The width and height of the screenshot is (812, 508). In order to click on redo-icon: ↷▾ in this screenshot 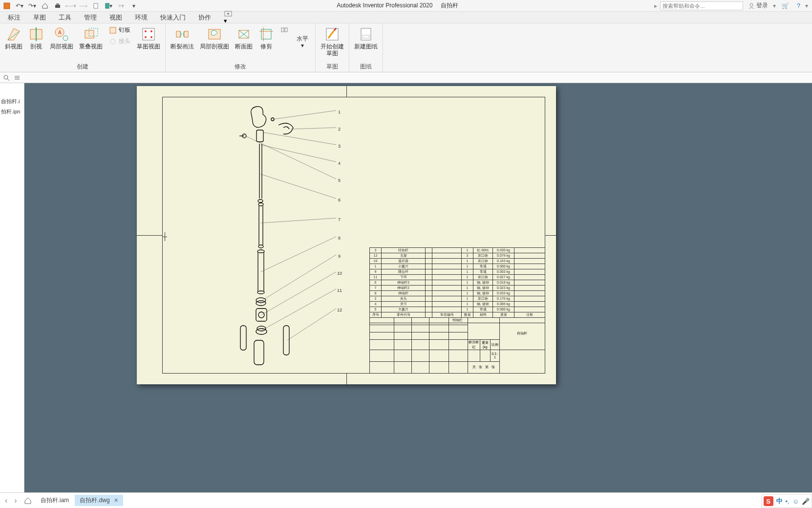, I will do `click(32, 6)`.